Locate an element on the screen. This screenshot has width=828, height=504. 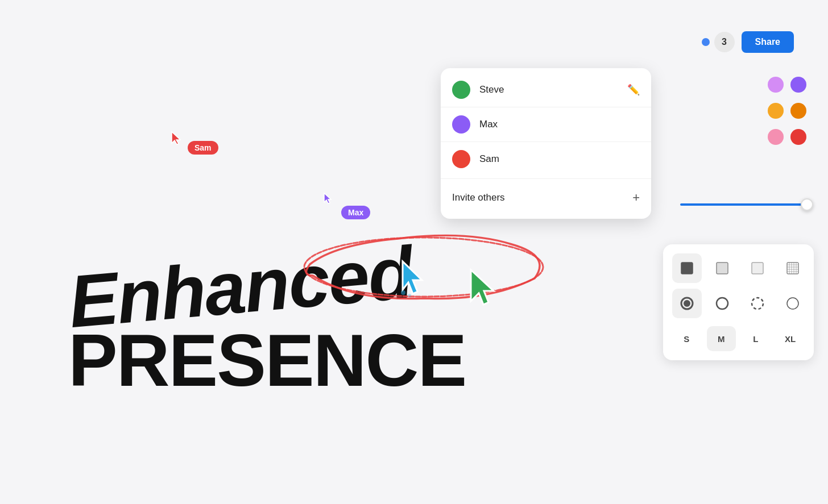
sam-label: Sam is located at coordinates (203, 148).